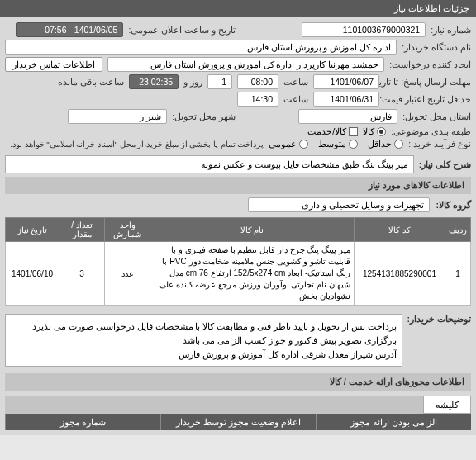 The width and height of the screenshot is (476, 460). I want to click on explain-box: پرداخت پس از تحویل و تایید ناظر فنی و مط…, so click(203, 340).